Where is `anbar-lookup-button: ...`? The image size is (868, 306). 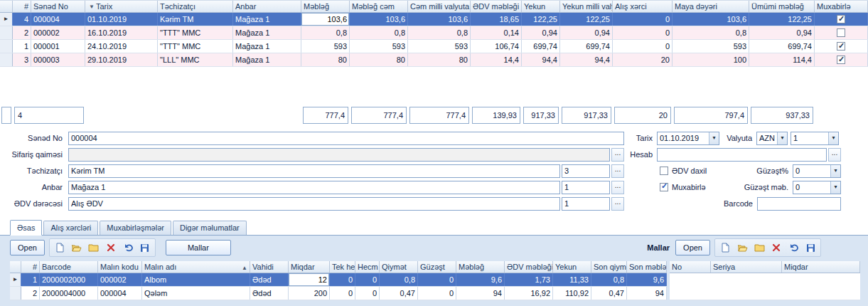
anbar-lookup-button: ... is located at coordinates (618, 188).